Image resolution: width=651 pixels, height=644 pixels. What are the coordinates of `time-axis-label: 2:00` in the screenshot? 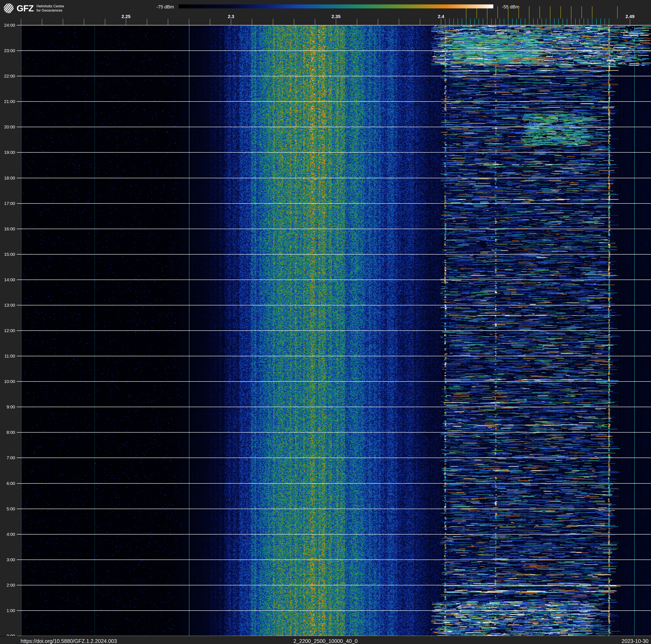 It's located at (11, 585).